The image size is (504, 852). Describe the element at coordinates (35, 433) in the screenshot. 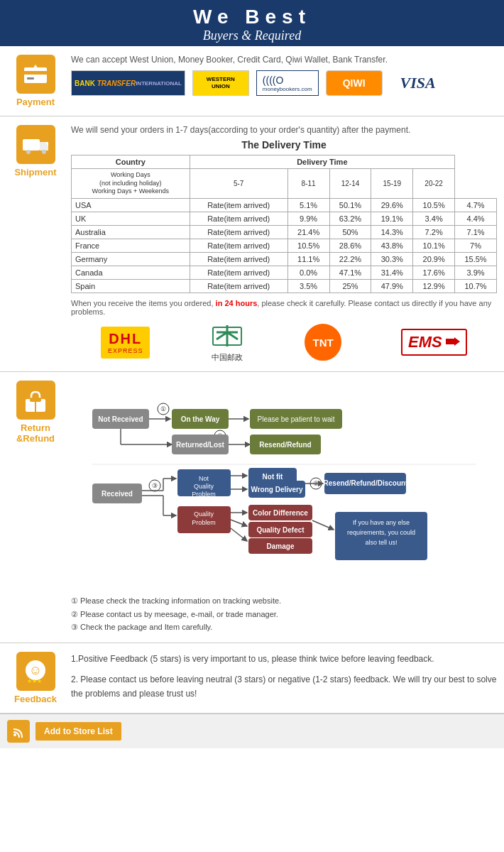

I see `refund-label: Return &Refund` at that location.